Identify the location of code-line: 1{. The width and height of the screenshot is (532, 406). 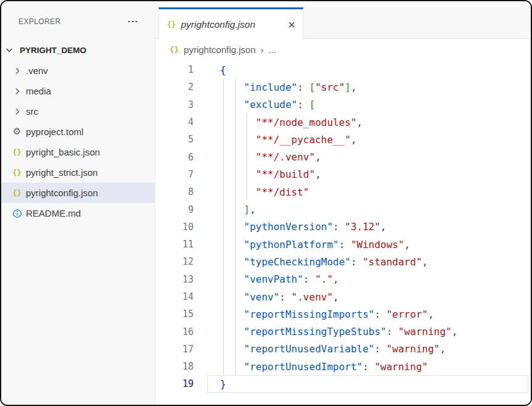
(343, 70).